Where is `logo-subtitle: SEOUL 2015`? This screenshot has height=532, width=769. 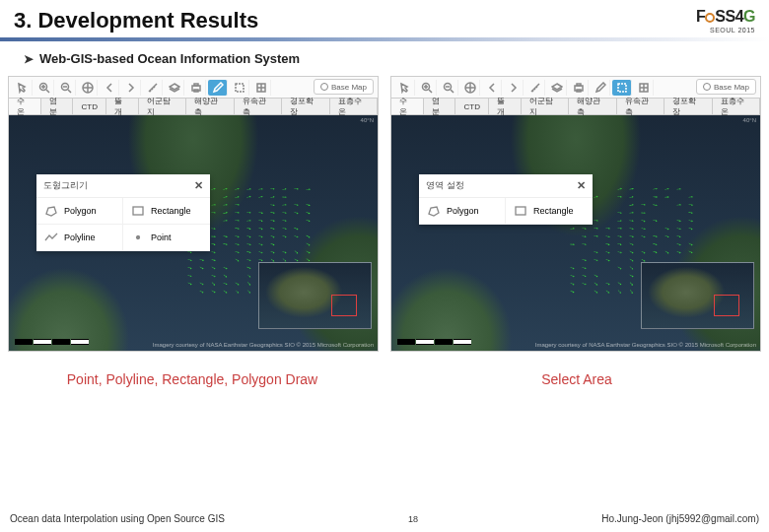
logo-subtitle: SEOUL 2015 is located at coordinates (733, 30).